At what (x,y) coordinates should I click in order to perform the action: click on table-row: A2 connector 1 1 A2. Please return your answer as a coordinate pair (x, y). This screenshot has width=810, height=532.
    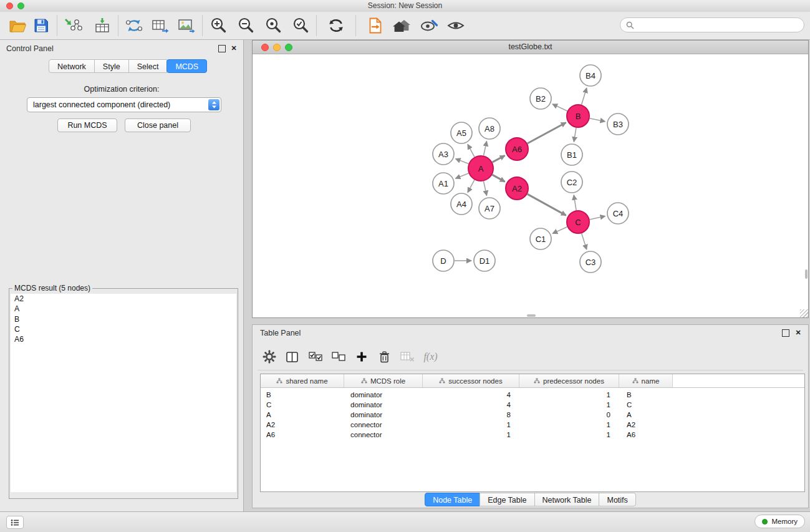
    Looking at the image, I should click on (533, 425).